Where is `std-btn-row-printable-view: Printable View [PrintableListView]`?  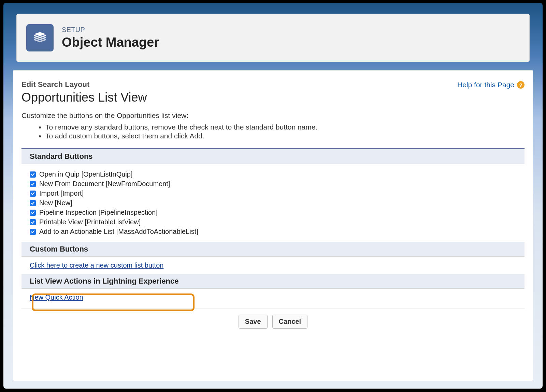
std-btn-row-printable-view: Printable View [PrintableListView] is located at coordinates (273, 222).